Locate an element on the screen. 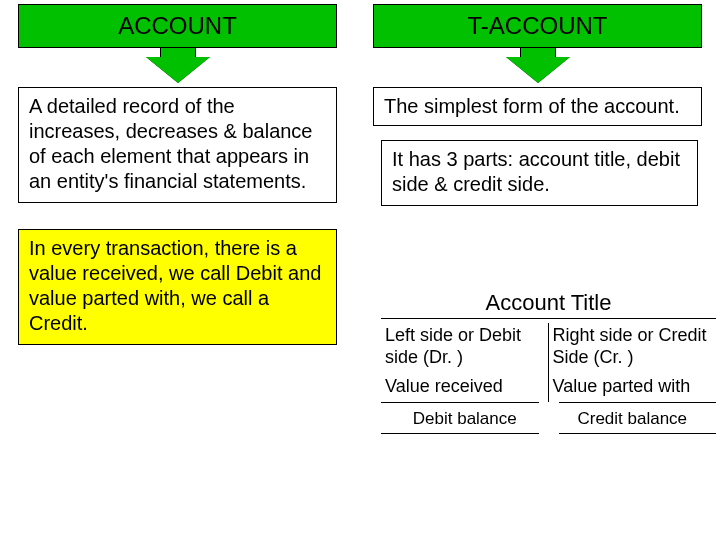 The width and height of the screenshot is (720, 540). account-definition-box: A detailed record of the increases, decr… is located at coordinates (178, 145).